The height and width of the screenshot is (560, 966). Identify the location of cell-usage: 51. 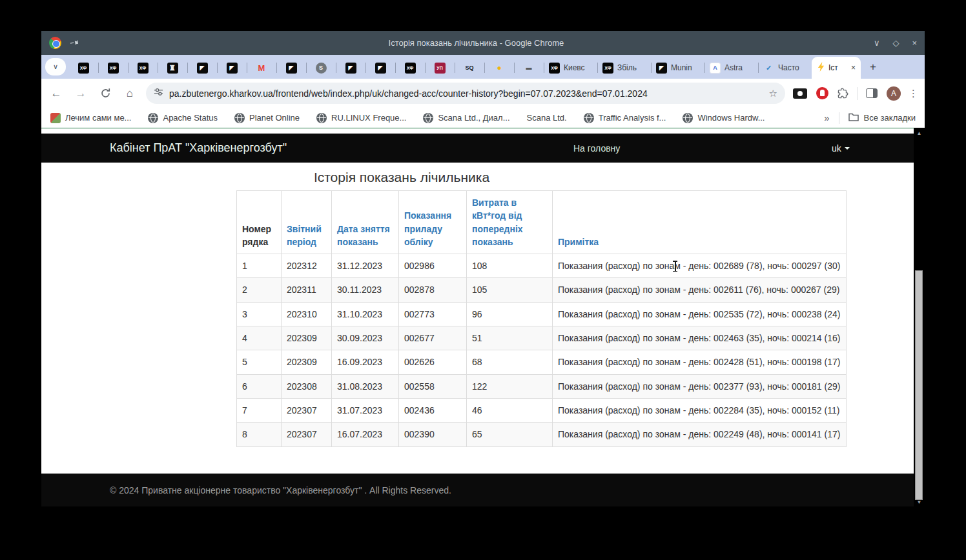
(510, 338).